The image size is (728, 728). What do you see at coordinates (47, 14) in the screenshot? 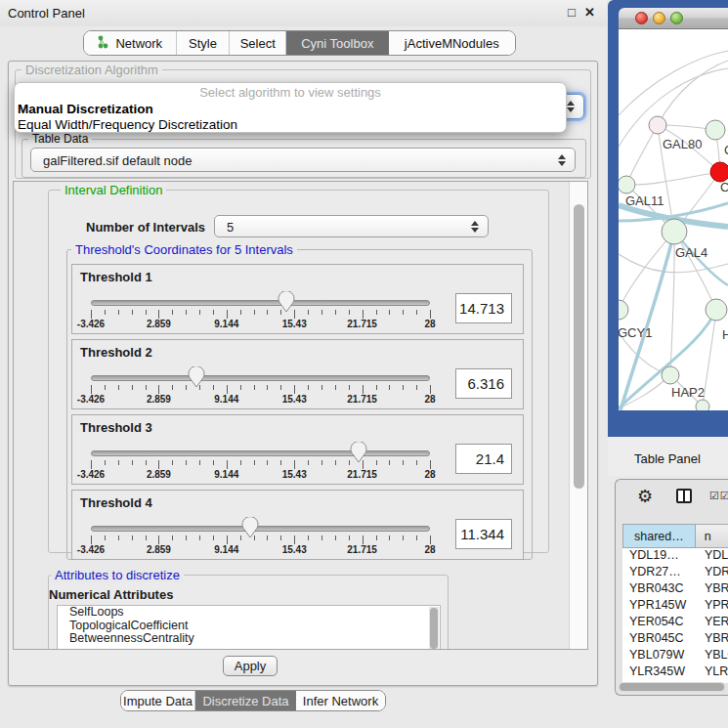
I see `window-title: Control Panel` at bounding box center [47, 14].